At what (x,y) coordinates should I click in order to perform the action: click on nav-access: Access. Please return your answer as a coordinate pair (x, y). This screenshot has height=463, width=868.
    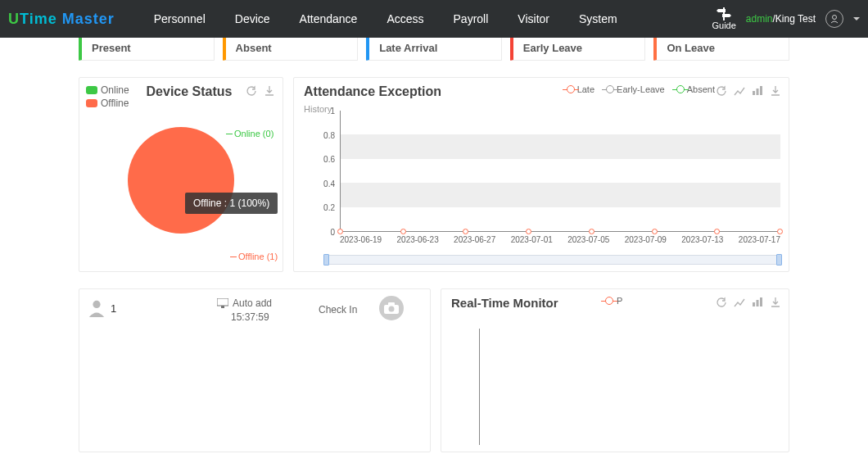
    Looking at the image, I should click on (405, 19).